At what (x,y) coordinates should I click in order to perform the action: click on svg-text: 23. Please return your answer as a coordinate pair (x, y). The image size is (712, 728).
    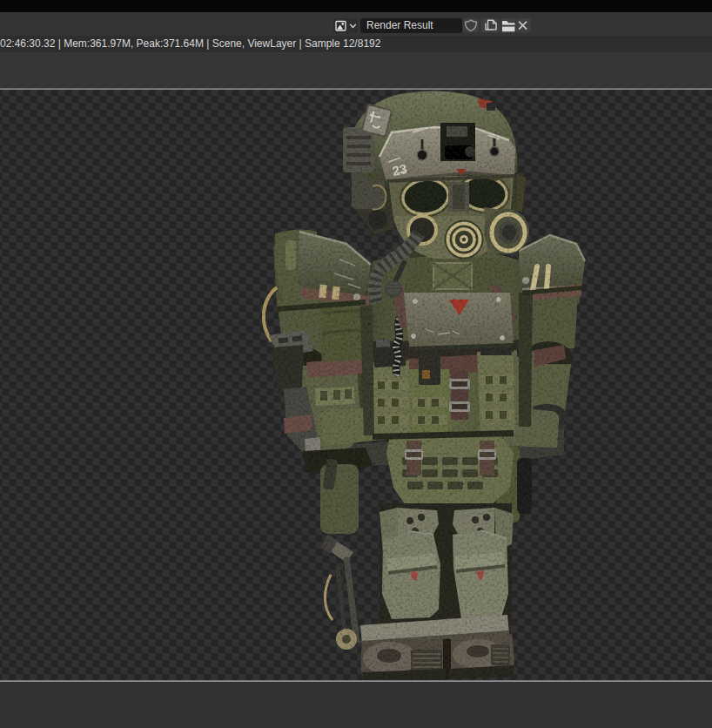
    Looking at the image, I should click on (400, 170).